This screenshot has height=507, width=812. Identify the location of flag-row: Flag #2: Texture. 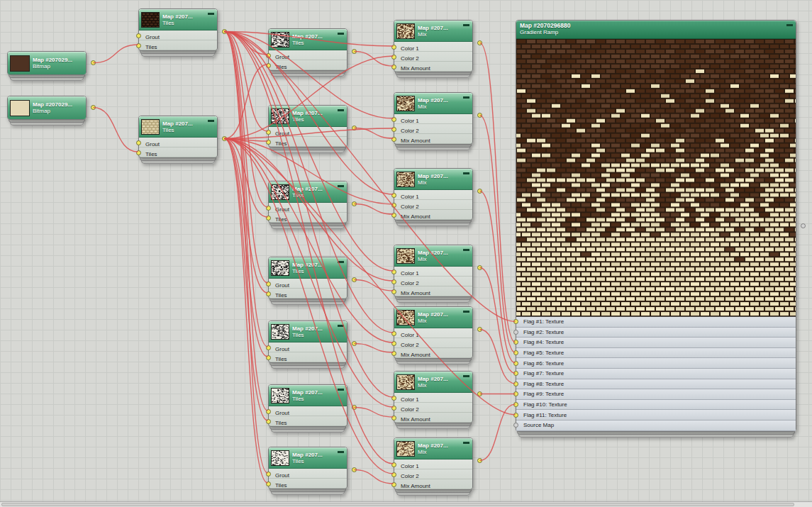
(656, 333).